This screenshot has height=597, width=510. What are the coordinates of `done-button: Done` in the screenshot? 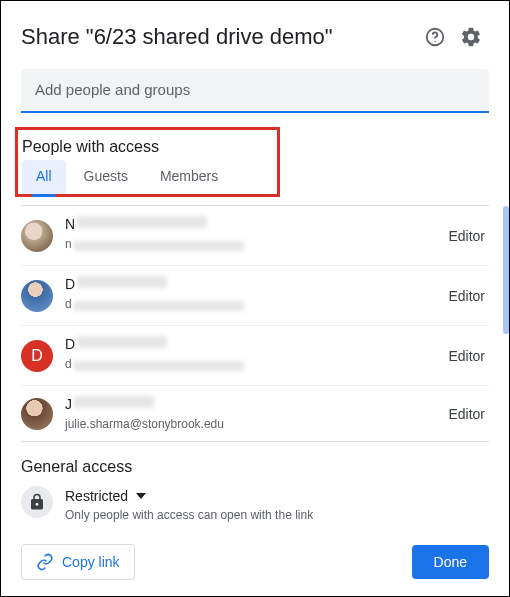 It's located at (450, 562).